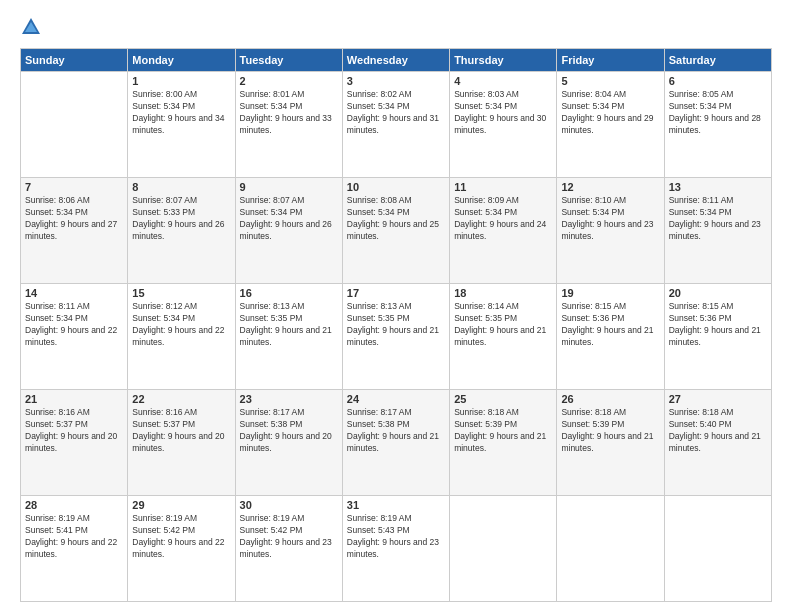 Image resolution: width=792 pixels, height=612 pixels. I want to click on cell-3-0: 21Sunrise: 8:16 AMSunset: 5:37 PMDayligh…, so click(74, 443).